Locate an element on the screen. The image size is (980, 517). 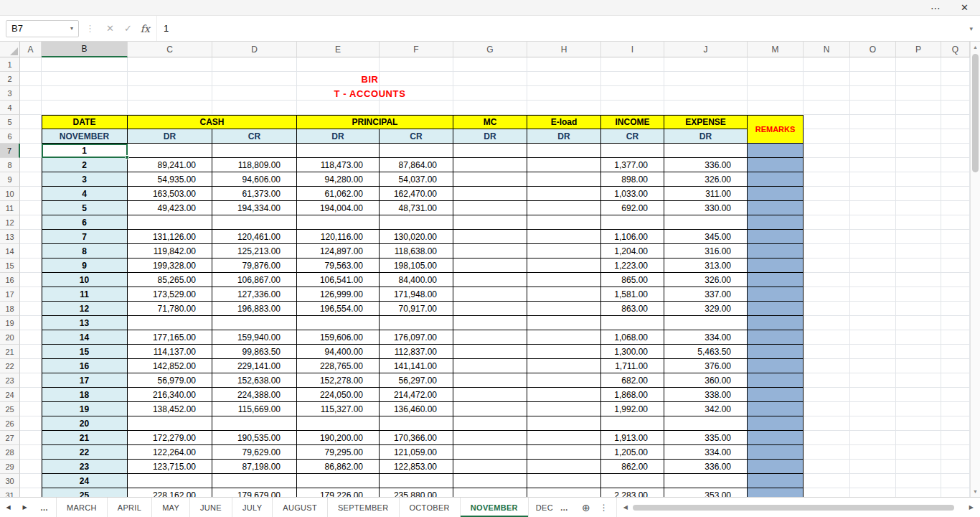
subheader-cell-I6: CR is located at coordinates (633, 136).